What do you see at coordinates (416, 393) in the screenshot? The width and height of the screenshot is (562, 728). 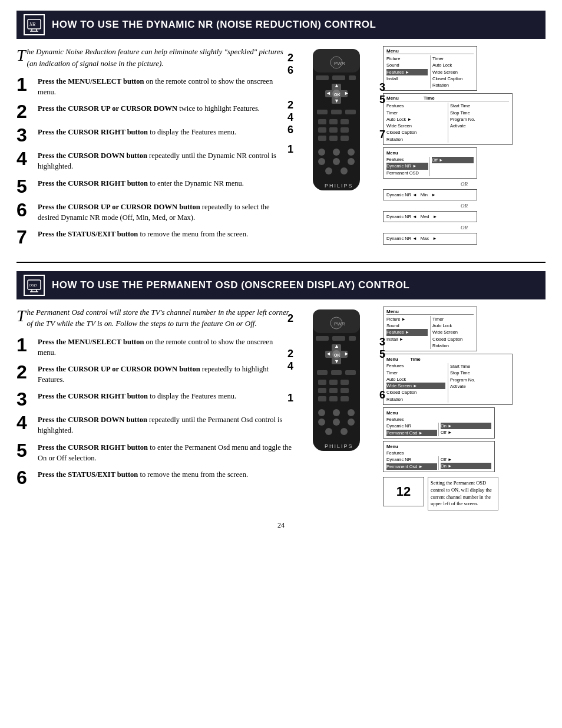 I see `s2-ft-caption: Closed Caption` at bounding box center [416, 393].